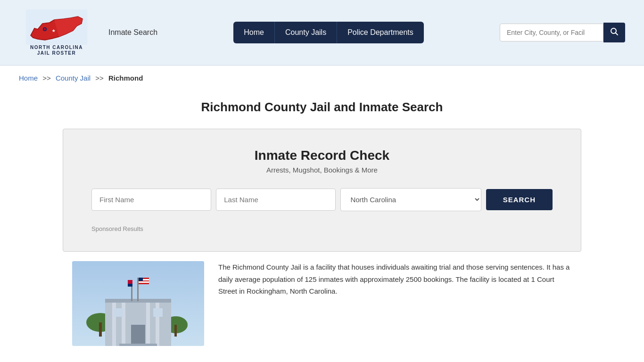 The height and width of the screenshot is (362, 644). What do you see at coordinates (562, 33) in the screenshot?
I see `header-search-area` at bounding box center [562, 33].